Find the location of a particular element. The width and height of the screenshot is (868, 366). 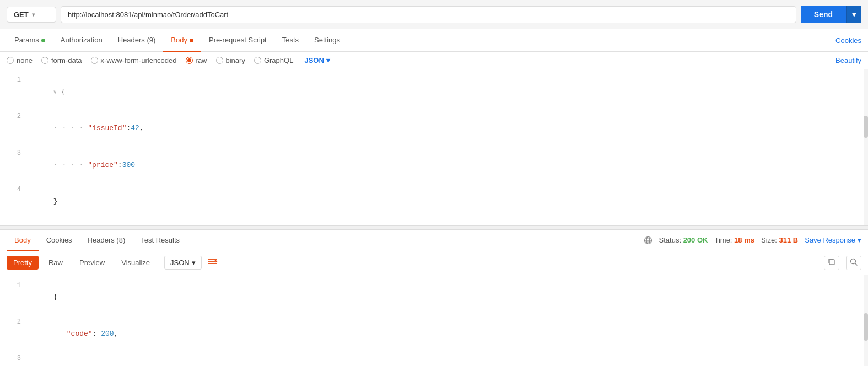

method-selector: GET ▾ is located at coordinates (31, 14).